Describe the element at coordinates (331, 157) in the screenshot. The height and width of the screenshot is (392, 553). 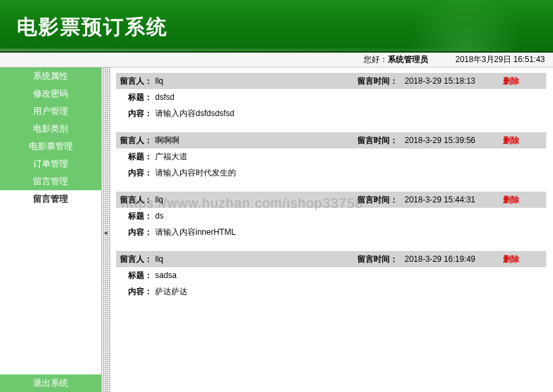
I see `message-title-row: 标题：广福大道` at that location.